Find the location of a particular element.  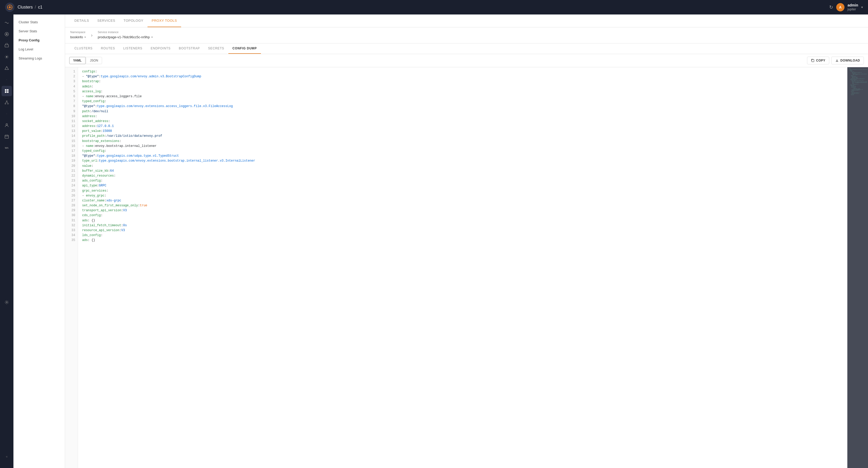

user-menu-chevron: ▾ is located at coordinates (862, 7).